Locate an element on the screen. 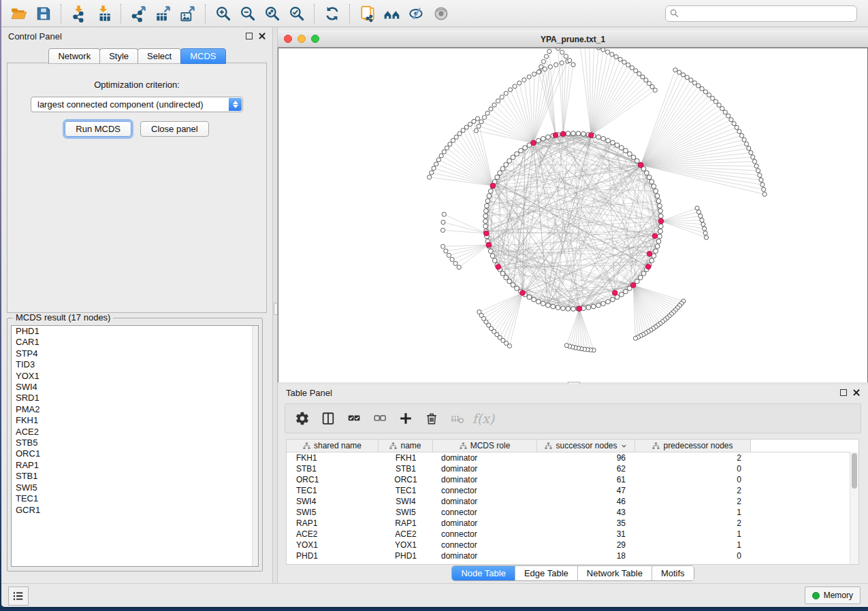  column-header-name: name is located at coordinates (406, 446).